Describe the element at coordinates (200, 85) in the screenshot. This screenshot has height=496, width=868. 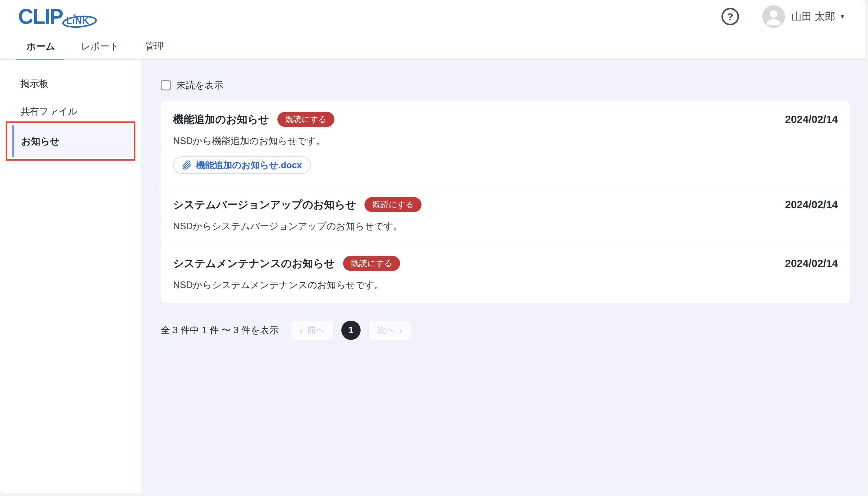
I see `unread-filter-label: 未読を表示` at that location.